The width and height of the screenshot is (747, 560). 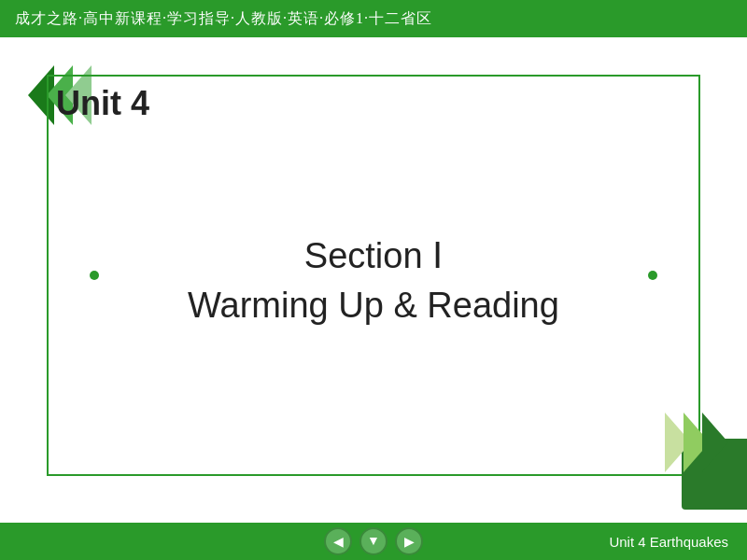 I want to click on right-chevrons, so click(x=697, y=442).